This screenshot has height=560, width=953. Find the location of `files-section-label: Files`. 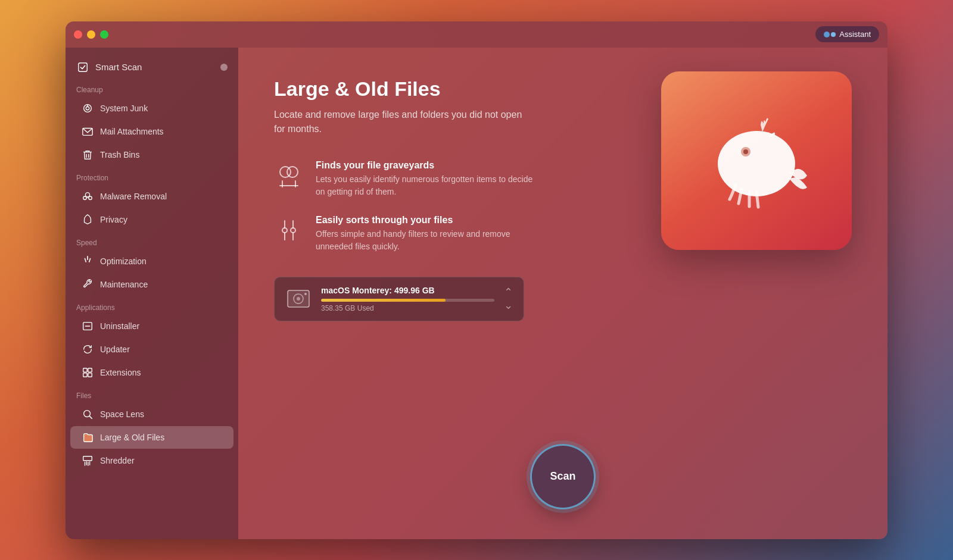

files-section-label: Files is located at coordinates (152, 393).